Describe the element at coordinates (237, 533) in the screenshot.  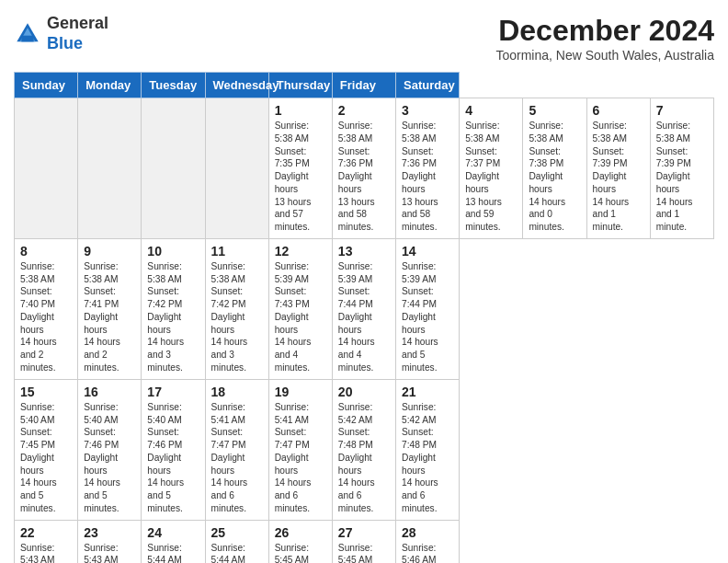
I see `day-number: 25` at that location.